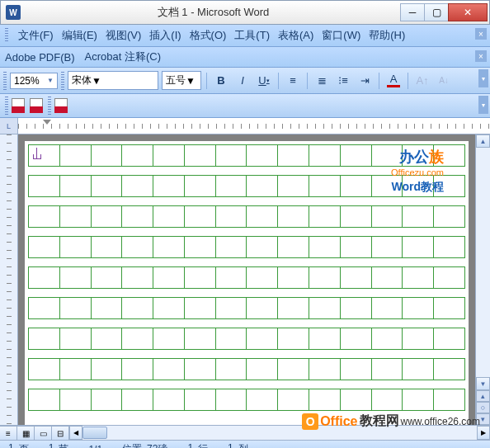 The width and height of the screenshot is (490, 448). Describe the element at coordinates (417, 171) in the screenshot. I see `watermark-officezu: 办公族 Officezu.com Word教程` at that location.